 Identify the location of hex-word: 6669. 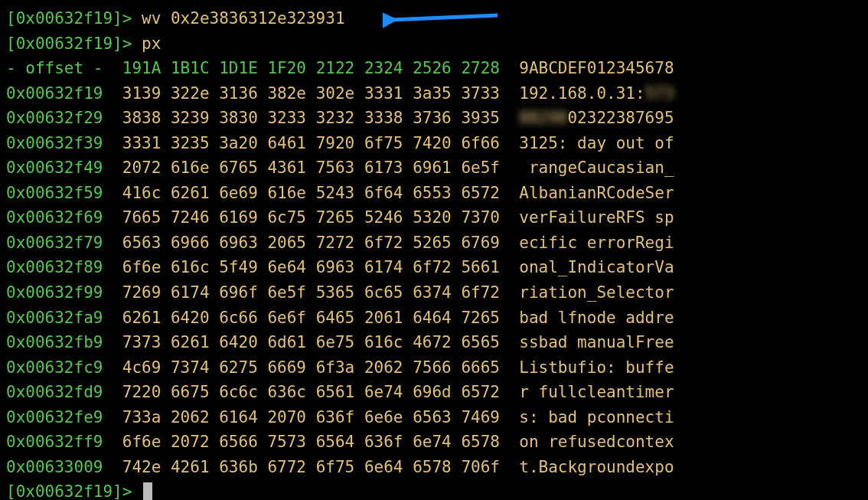
(286, 368).